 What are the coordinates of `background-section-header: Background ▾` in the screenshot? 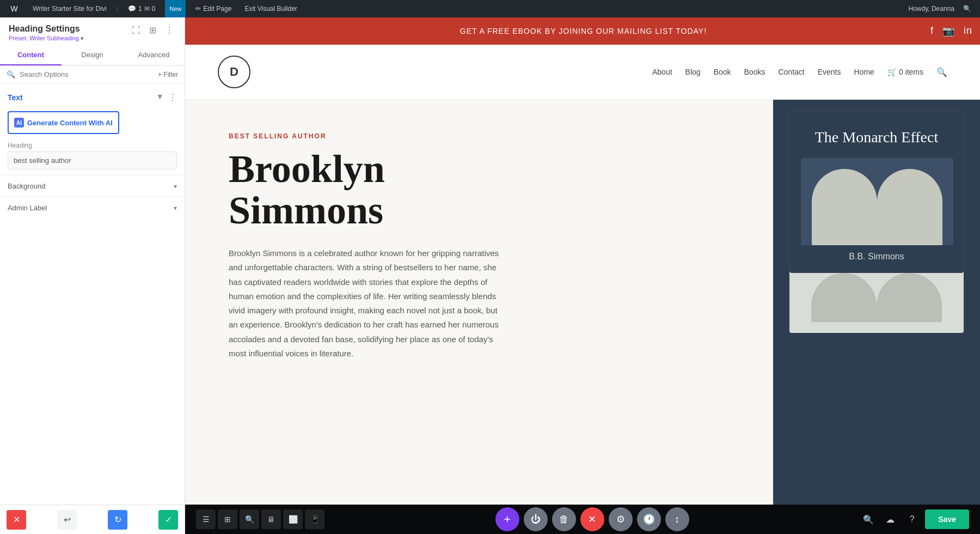 It's located at (93, 186).